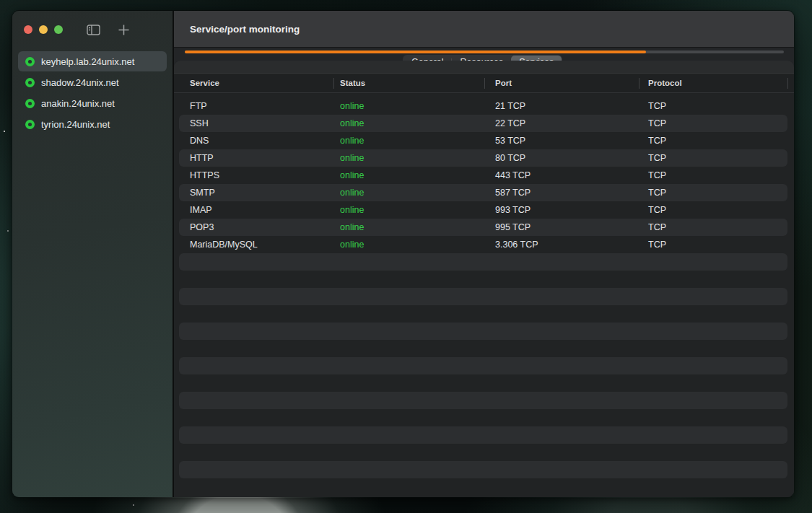 The width and height of the screenshot is (812, 513). What do you see at coordinates (205, 175) in the screenshot?
I see `service-cell: HTTPS` at bounding box center [205, 175].